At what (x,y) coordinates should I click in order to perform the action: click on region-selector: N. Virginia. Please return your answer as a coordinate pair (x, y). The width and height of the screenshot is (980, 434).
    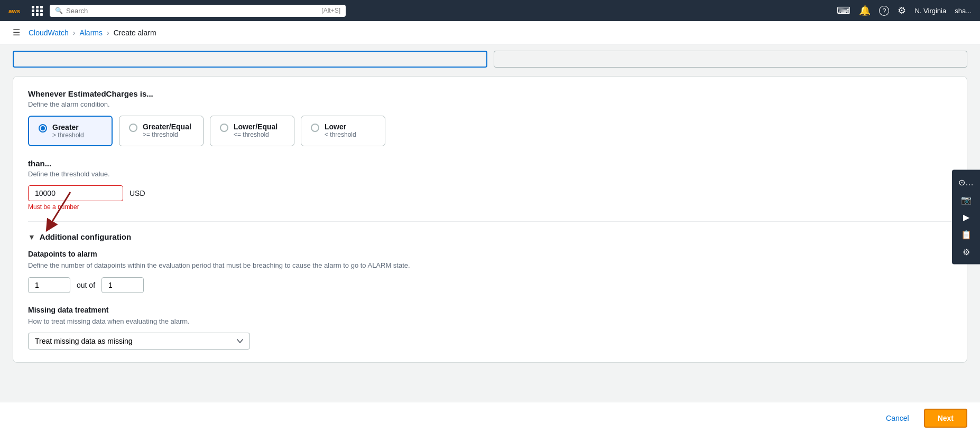
    Looking at the image, I should click on (930, 11).